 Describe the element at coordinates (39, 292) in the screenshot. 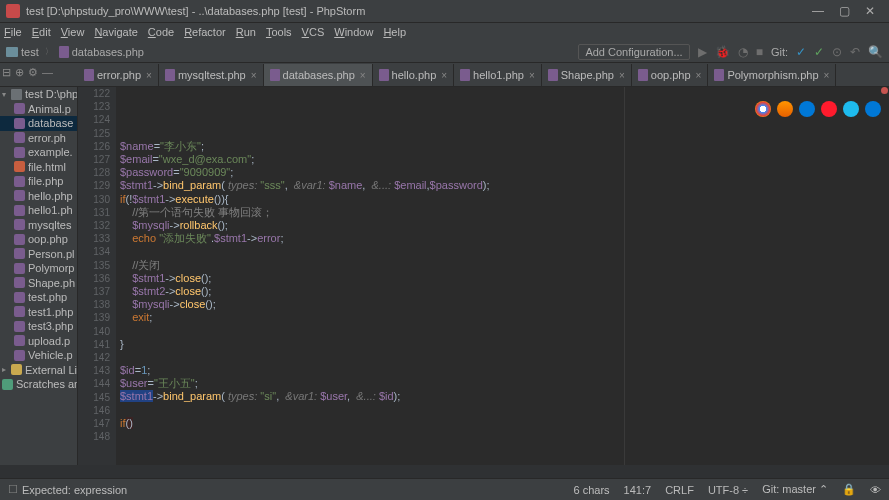

I see `project-tree: ▾test D:\phpAnimal.pdatabaseerror.phexam…` at that location.